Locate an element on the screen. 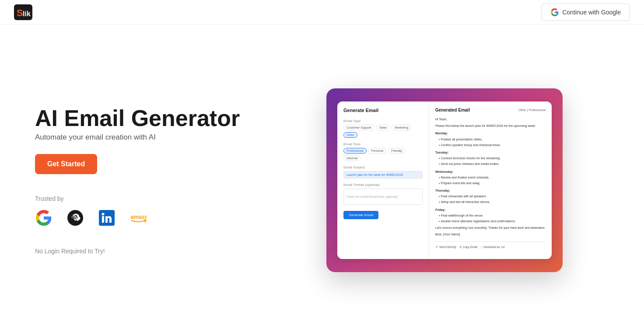  send-label: Send Directly is located at coordinates (448, 247).